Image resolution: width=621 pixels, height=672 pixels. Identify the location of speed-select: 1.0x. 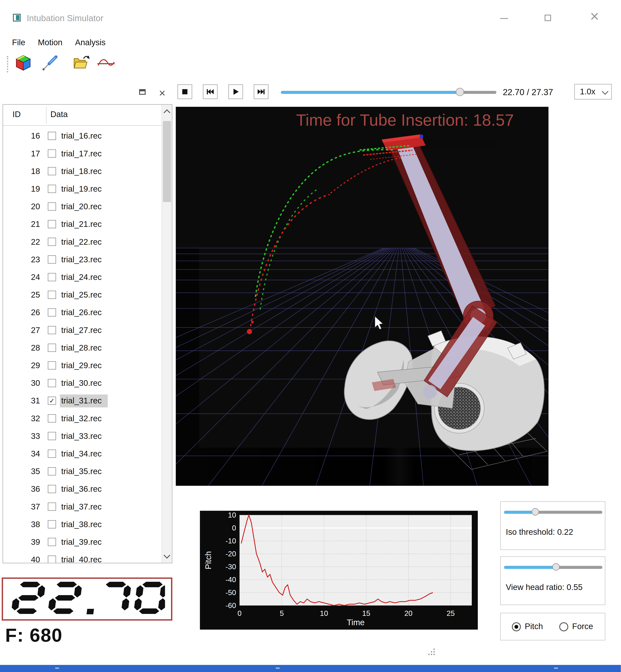
(593, 92).